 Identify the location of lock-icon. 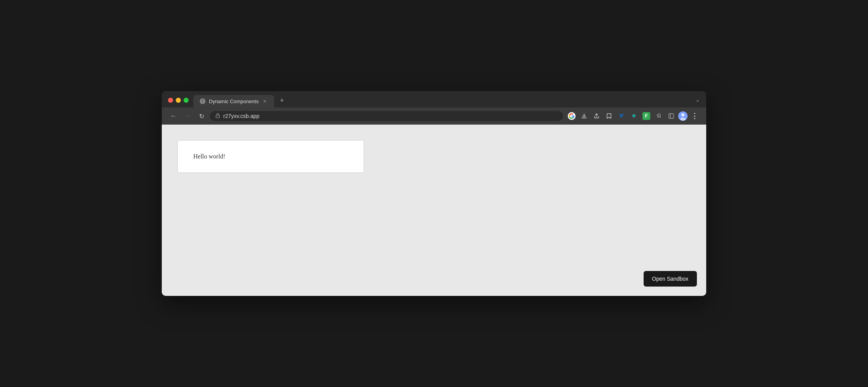
(218, 116).